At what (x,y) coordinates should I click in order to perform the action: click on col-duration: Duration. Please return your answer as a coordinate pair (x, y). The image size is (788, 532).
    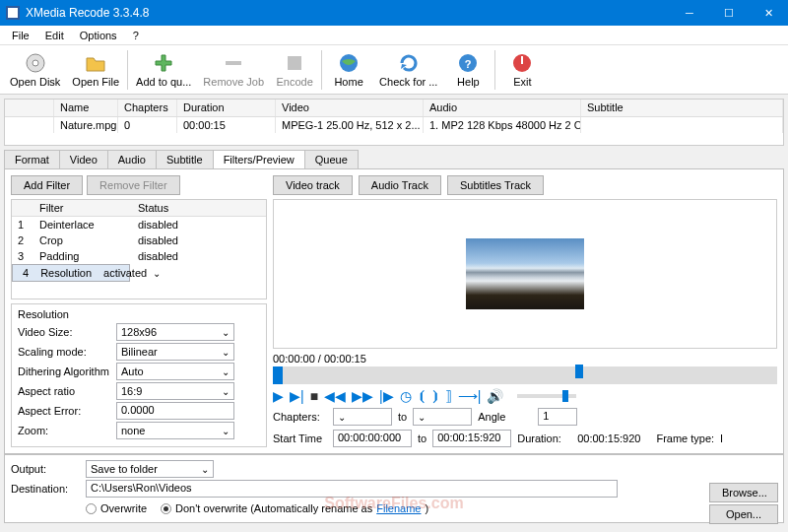
    Looking at the image, I should click on (227, 108).